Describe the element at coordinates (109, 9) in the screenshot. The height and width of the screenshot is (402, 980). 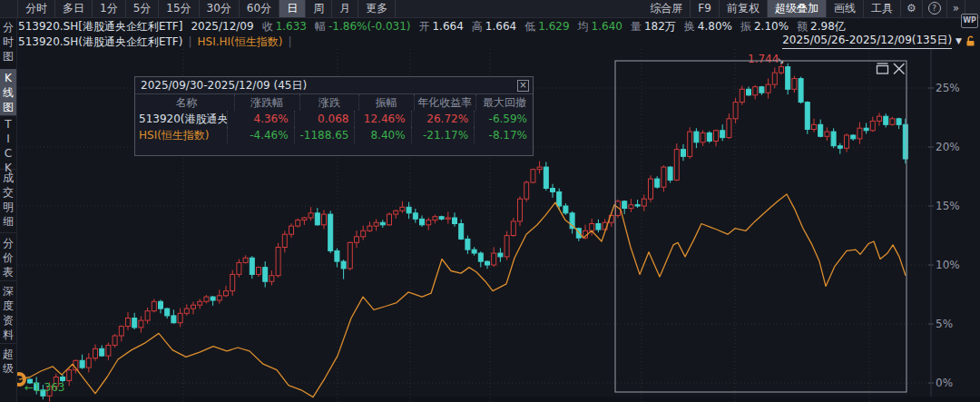
I see `period-tab-1分: 1分` at that location.